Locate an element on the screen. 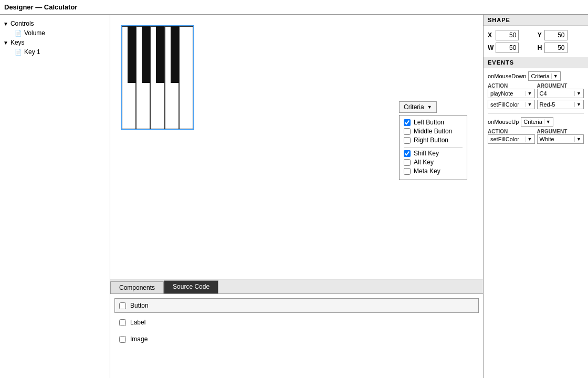 The height and width of the screenshot is (378, 588). shape-y-input is located at coordinates (556, 35).